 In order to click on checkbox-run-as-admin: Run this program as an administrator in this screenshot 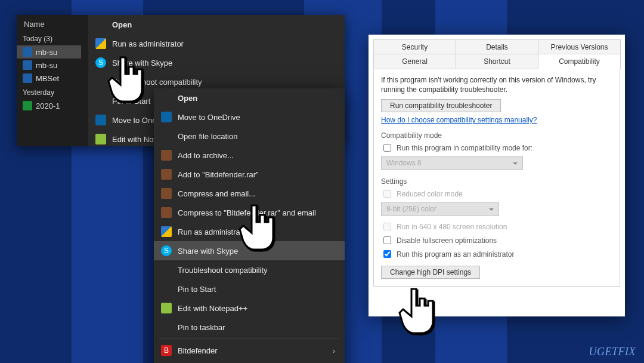, I will do `click(497, 254)`.